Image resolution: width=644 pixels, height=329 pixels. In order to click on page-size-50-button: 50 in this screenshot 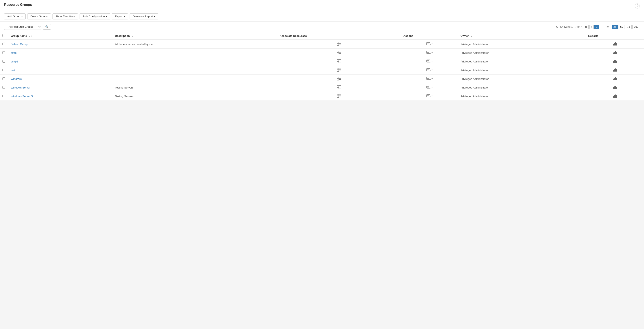, I will do `click(622, 27)`.